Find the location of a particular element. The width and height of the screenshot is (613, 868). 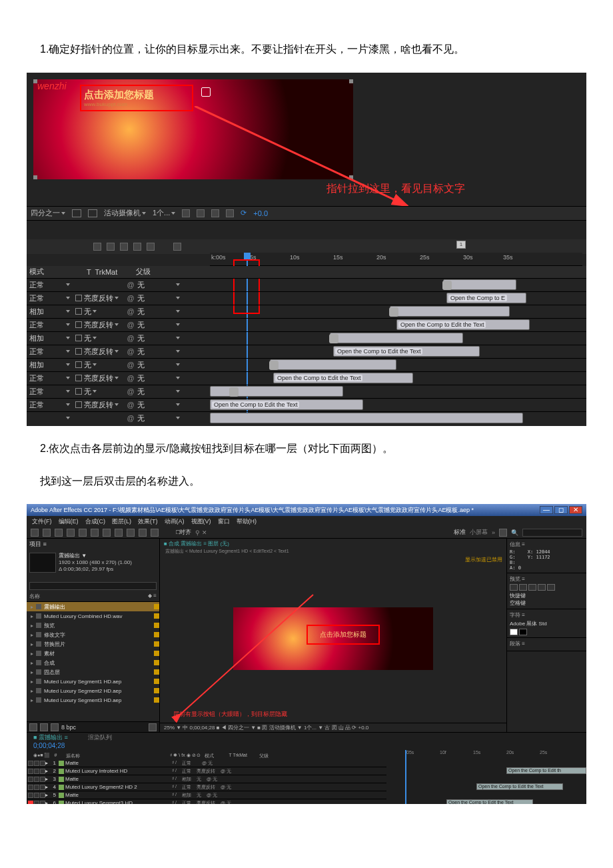

tool-shape-icon is located at coordinates (107, 533).